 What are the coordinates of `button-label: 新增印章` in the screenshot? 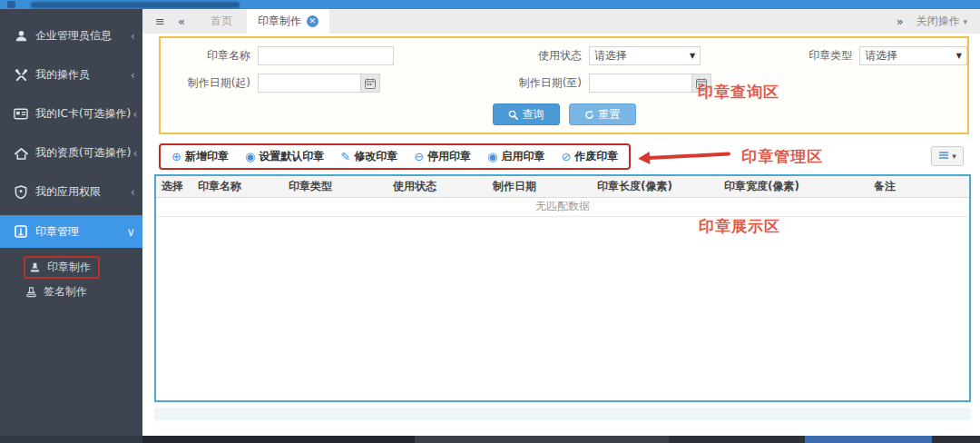 It's located at (207, 156).